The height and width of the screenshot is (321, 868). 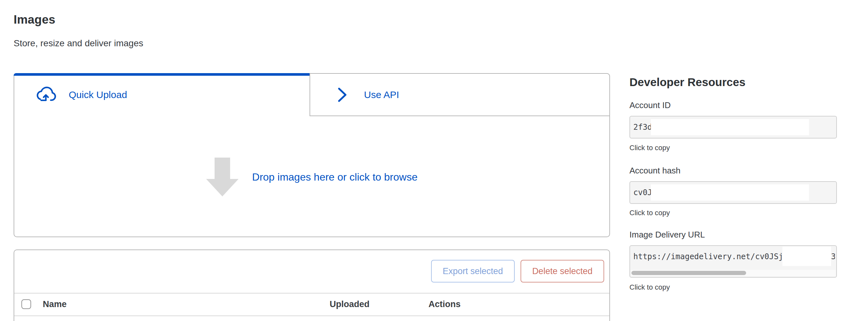 What do you see at coordinates (473, 271) in the screenshot?
I see `export-selected-button: Export selected` at bounding box center [473, 271].